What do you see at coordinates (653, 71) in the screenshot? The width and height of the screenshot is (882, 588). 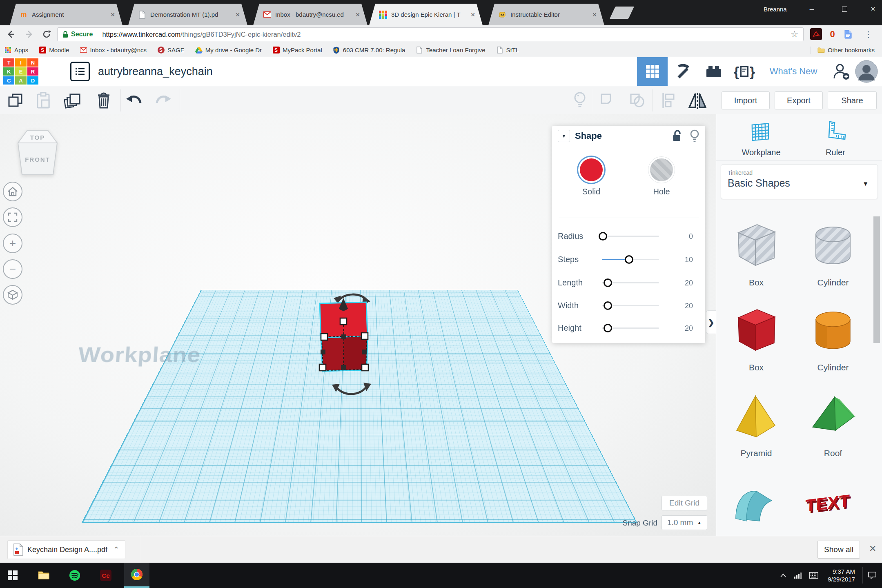 I see `dashboard-grid-button` at bounding box center [653, 71].